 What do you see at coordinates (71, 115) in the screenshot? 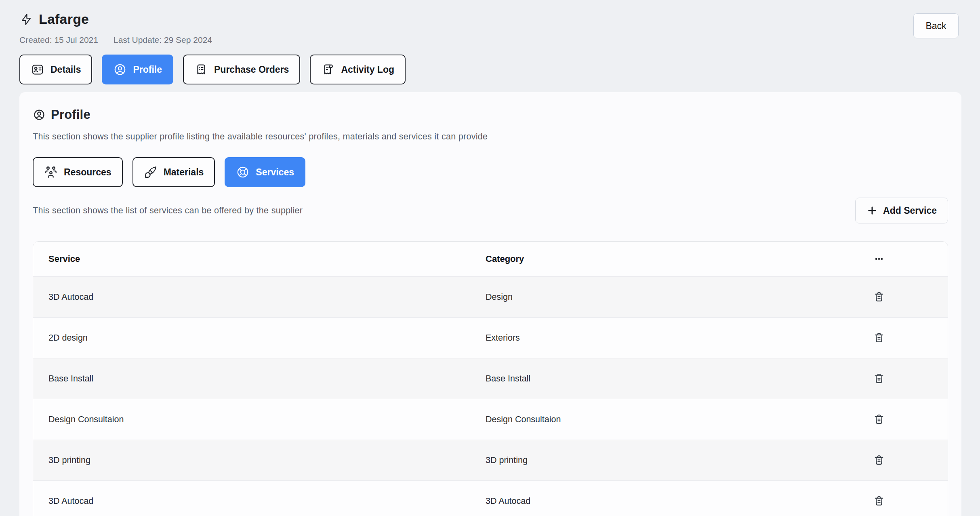
I see `profile-section-title: Profile` at bounding box center [71, 115].